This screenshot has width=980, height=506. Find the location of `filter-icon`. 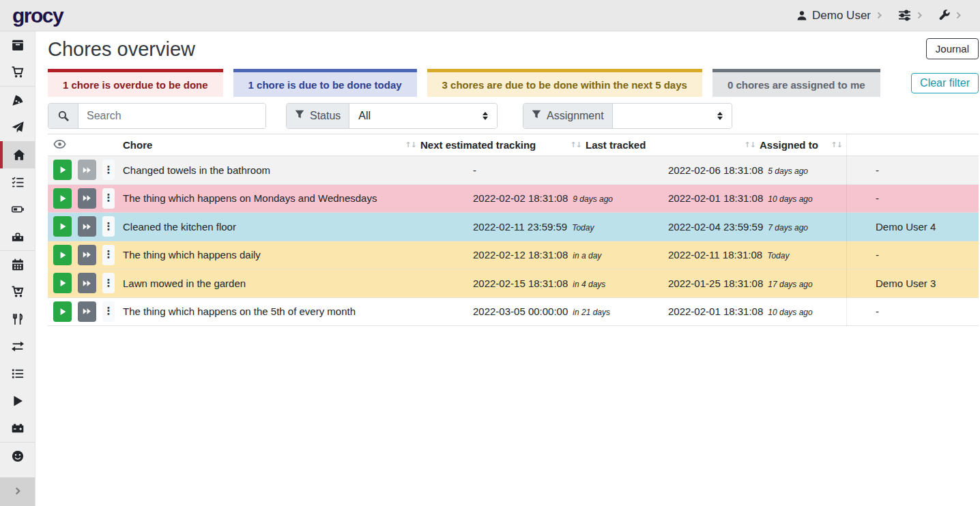

filter-icon is located at coordinates (300, 116).